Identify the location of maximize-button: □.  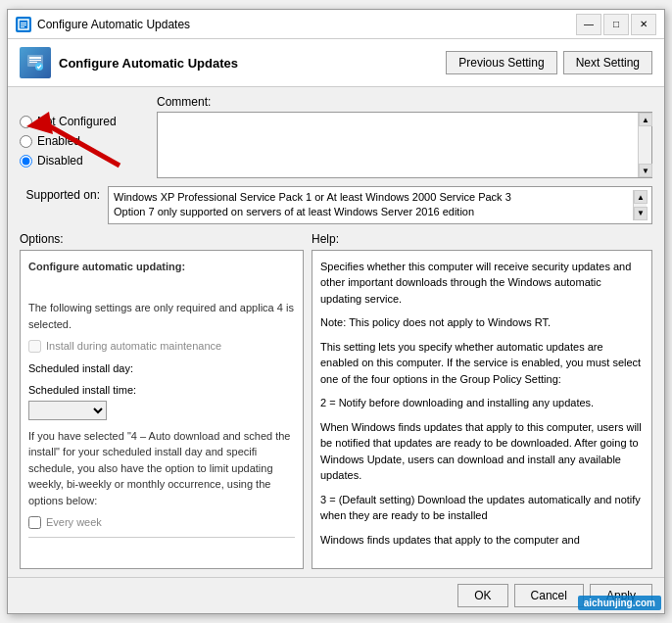
(616, 24).